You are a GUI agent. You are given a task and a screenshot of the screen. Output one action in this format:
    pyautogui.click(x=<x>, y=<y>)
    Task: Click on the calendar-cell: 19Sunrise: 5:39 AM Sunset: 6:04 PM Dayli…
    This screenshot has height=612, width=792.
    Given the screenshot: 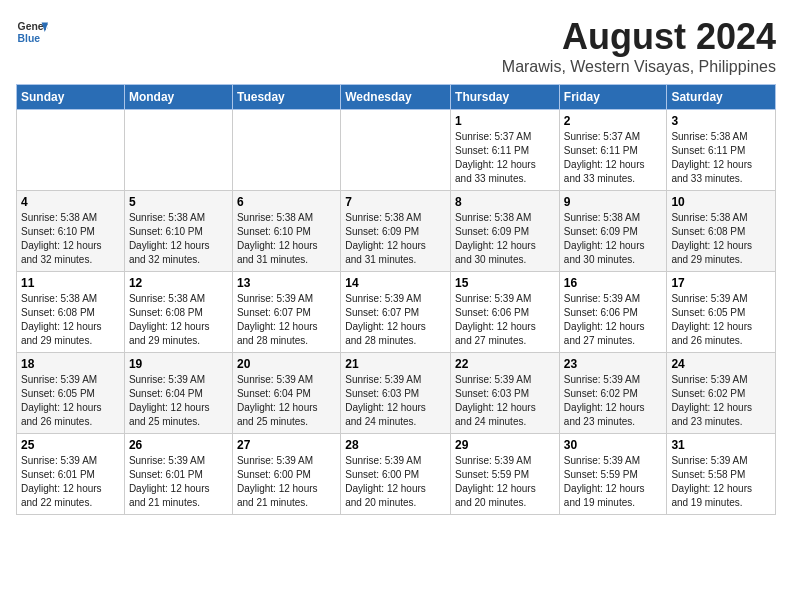 What is the action you would take?
    pyautogui.click(x=178, y=394)
    